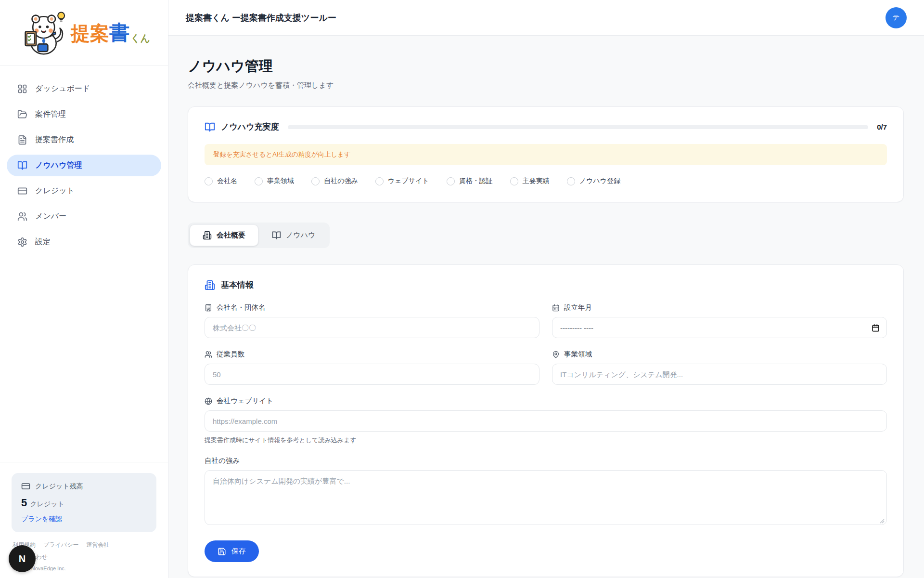 The image size is (924, 578). Describe the element at coordinates (84, 191) in the screenshot. I see `sidebar-item-credits: クレジット` at that location.